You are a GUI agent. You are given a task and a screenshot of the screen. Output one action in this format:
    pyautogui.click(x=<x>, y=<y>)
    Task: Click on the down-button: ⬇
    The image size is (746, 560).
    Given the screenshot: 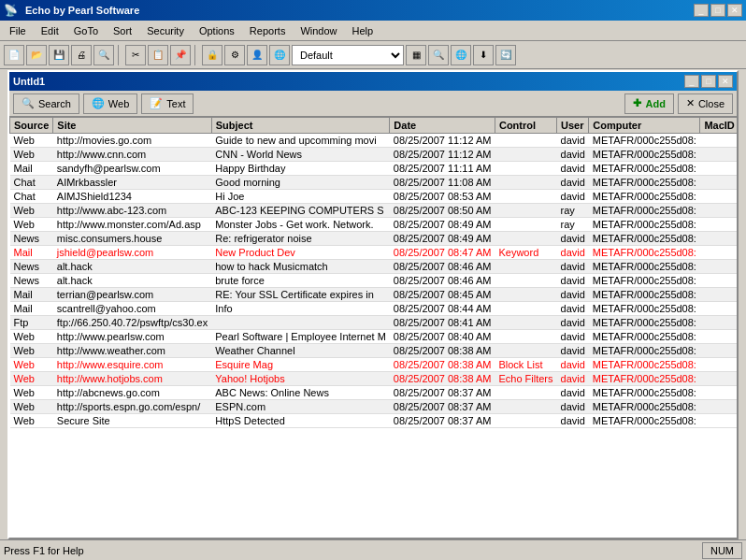 What is the action you would take?
    pyautogui.click(x=483, y=55)
    